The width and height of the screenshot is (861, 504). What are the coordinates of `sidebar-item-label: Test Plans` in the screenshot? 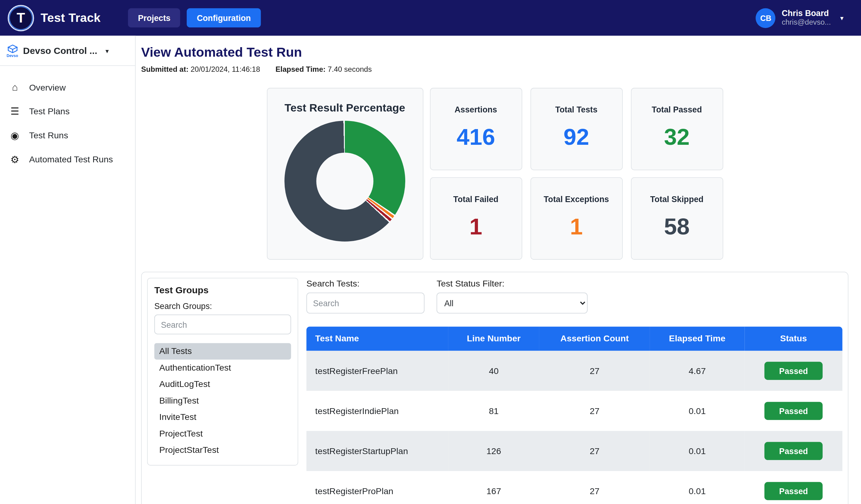 It's located at (49, 111).